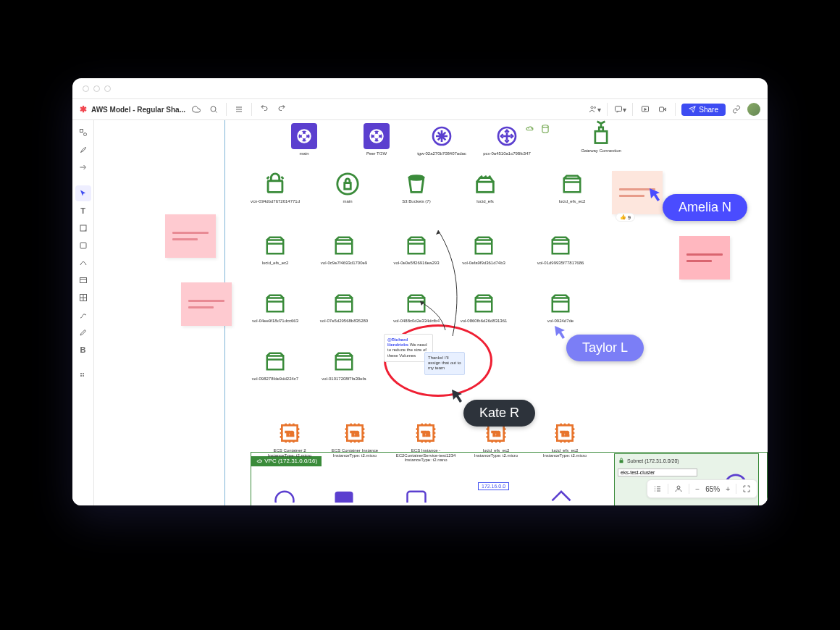 The width and height of the screenshot is (840, 630). Describe the element at coordinates (626, 217) in the screenshot. I see `reaction-badge: 👍9` at that location.